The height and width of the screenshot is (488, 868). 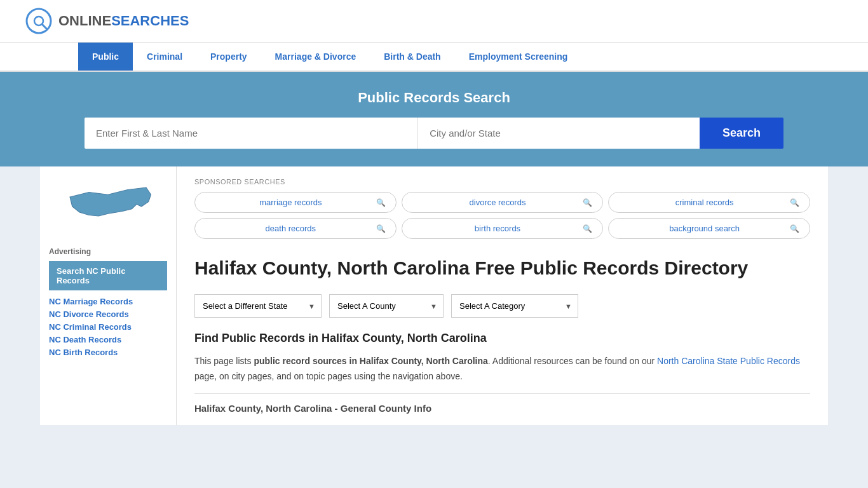 I want to click on description-part1: This page lists, so click(x=224, y=361).